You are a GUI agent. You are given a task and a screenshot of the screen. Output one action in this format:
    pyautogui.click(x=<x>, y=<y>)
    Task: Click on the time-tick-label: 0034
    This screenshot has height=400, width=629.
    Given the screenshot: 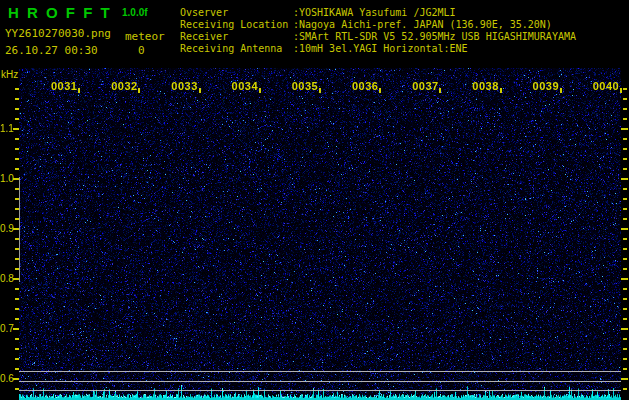 What is the action you would take?
    pyautogui.click(x=245, y=86)
    